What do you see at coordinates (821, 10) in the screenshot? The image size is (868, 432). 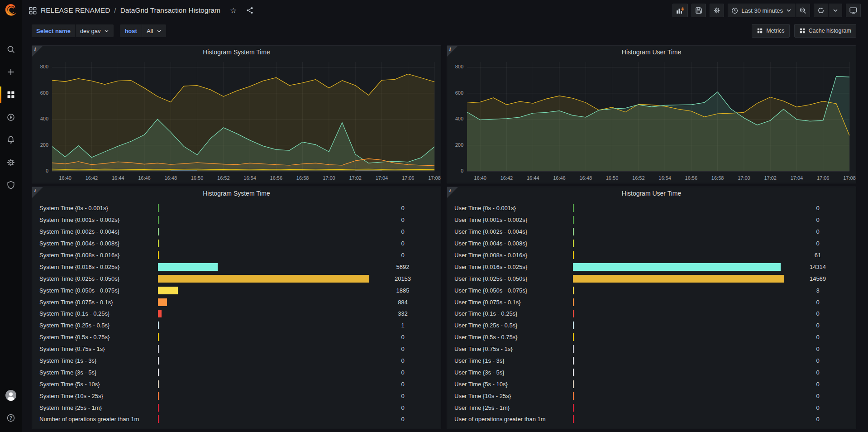 I see `refresh-button` at bounding box center [821, 10].